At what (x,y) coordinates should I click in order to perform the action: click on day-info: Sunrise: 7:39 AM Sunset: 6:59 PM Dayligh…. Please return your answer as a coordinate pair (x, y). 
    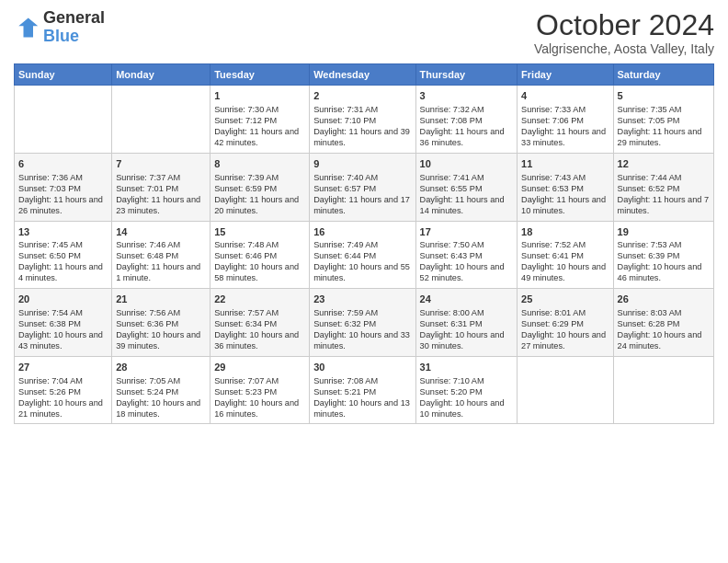
    Looking at the image, I should click on (259, 195).